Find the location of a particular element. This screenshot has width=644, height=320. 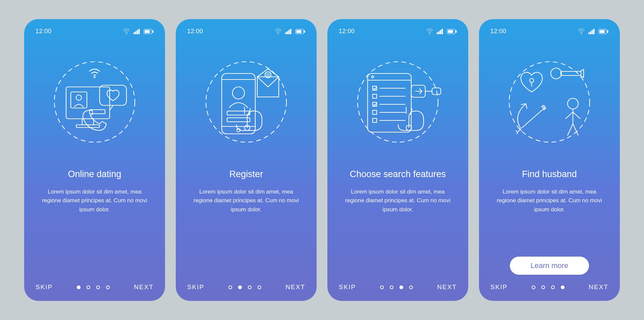

illustration-search-features is located at coordinates (398, 102).